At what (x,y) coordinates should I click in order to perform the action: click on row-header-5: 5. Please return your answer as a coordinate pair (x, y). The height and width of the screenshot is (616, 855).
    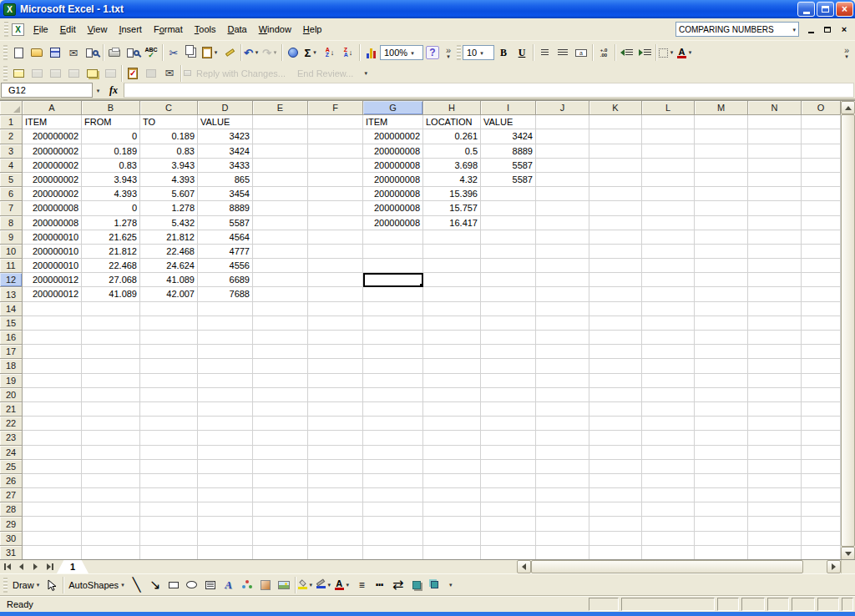
    Looking at the image, I should click on (12, 180).